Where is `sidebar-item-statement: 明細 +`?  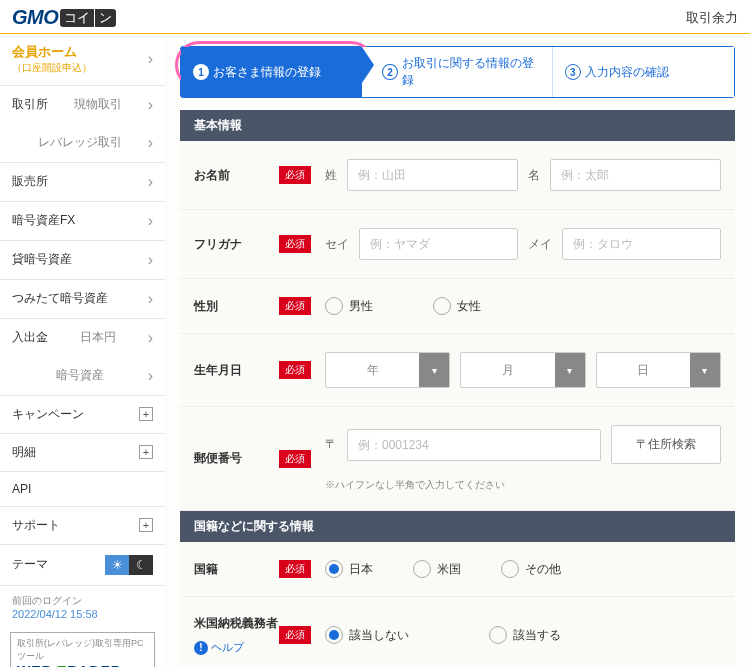 sidebar-item-statement: 明細 + is located at coordinates (82, 453).